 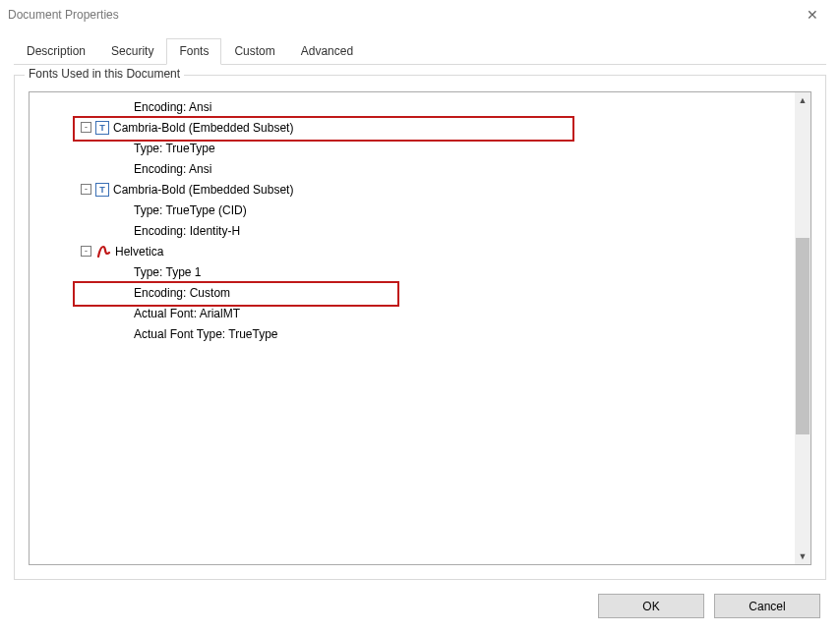 I want to click on type1-icon, so click(x=103, y=252).